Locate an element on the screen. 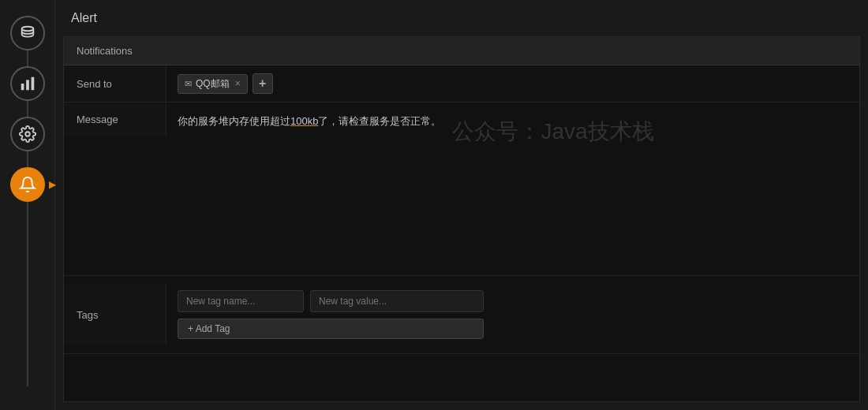 The height and width of the screenshot is (410, 868). message-content-plain: 你的服务堆内存使用超过 is located at coordinates (234, 121).